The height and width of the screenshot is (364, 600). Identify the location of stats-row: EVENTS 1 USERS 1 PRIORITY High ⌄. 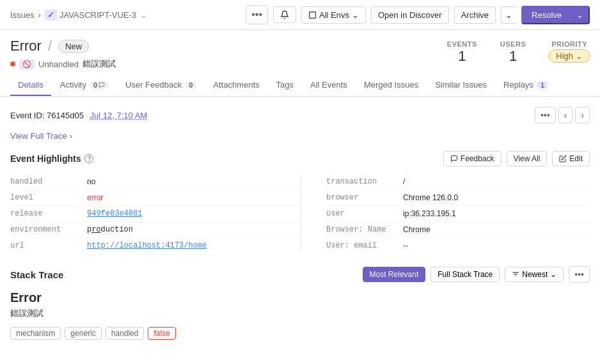
(518, 51).